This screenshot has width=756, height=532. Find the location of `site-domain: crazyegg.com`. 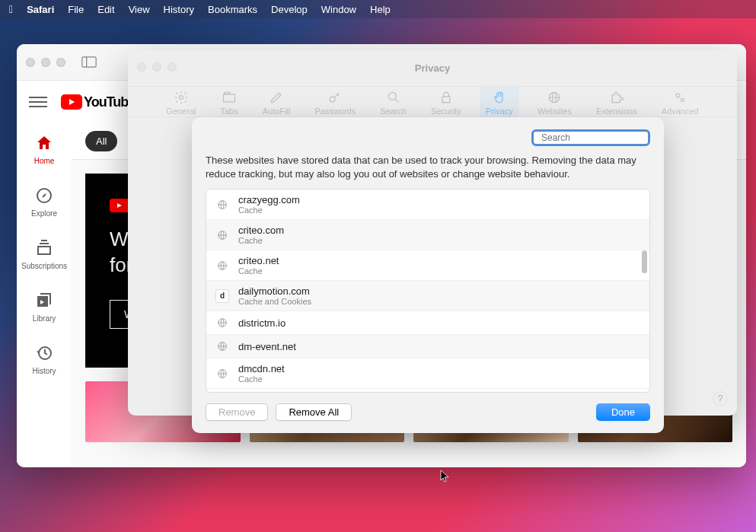

site-domain: crazyegg.com is located at coordinates (270, 199).